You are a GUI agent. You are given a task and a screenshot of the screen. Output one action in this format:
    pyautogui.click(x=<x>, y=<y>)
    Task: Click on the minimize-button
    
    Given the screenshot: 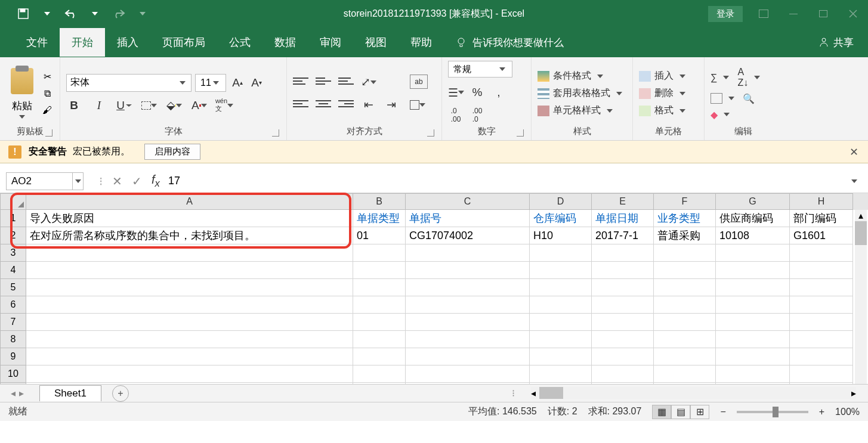 What is the action you would take?
    pyautogui.click(x=793, y=14)
    